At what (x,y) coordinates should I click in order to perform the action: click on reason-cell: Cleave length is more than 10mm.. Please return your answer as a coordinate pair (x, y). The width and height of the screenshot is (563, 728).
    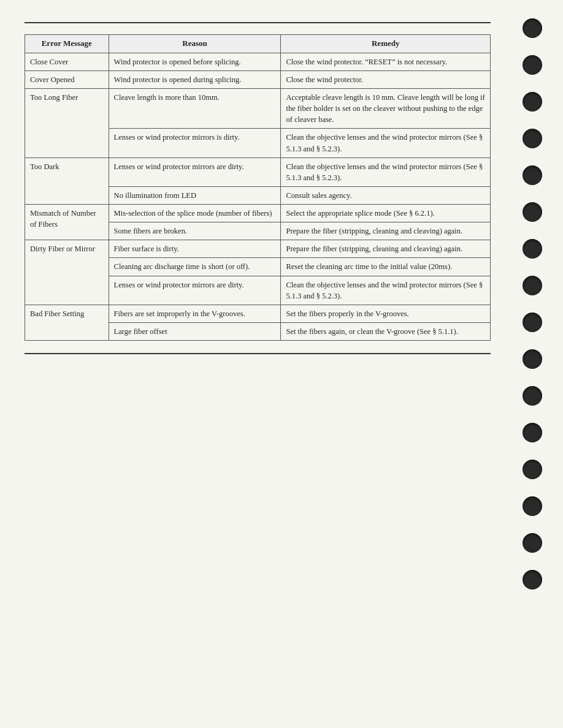
    Looking at the image, I should click on (195, 109).